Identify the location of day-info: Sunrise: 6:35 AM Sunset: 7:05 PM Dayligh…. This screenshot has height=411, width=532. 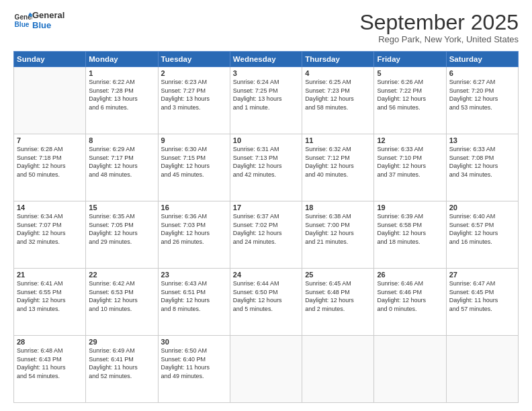
(122, 229).